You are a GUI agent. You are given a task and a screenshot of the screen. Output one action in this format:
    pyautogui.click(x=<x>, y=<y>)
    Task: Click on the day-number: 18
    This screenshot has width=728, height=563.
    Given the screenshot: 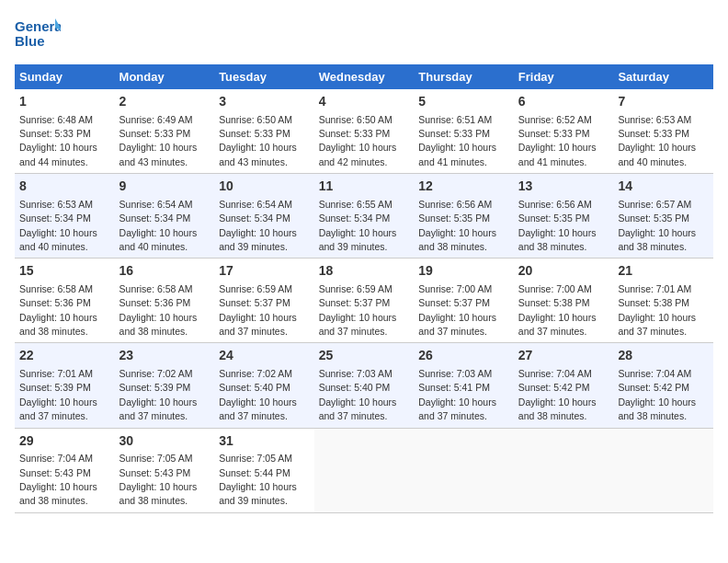 What is the action you would take?
    pyautogui.click(x=364, y=271)
    